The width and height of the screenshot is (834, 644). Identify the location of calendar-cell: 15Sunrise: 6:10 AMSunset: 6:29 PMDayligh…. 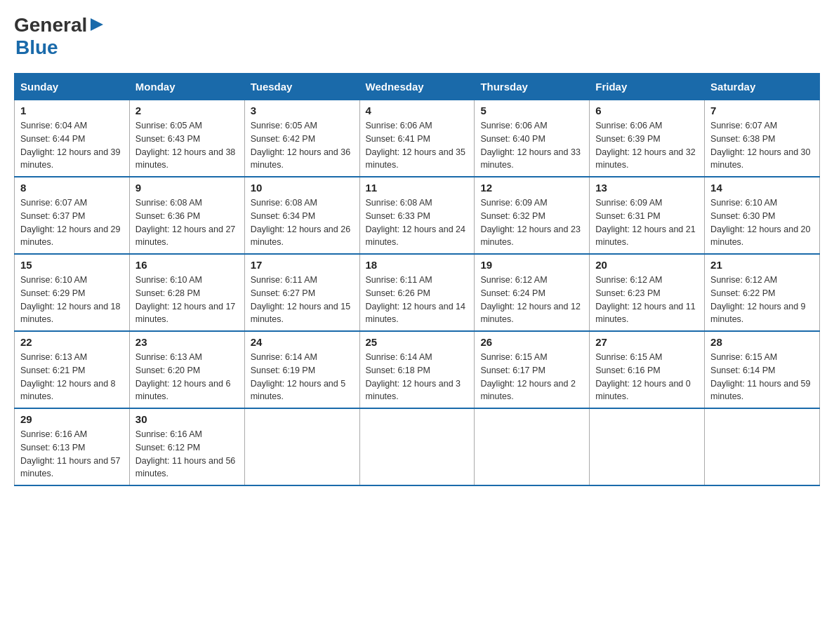
(72, 293).